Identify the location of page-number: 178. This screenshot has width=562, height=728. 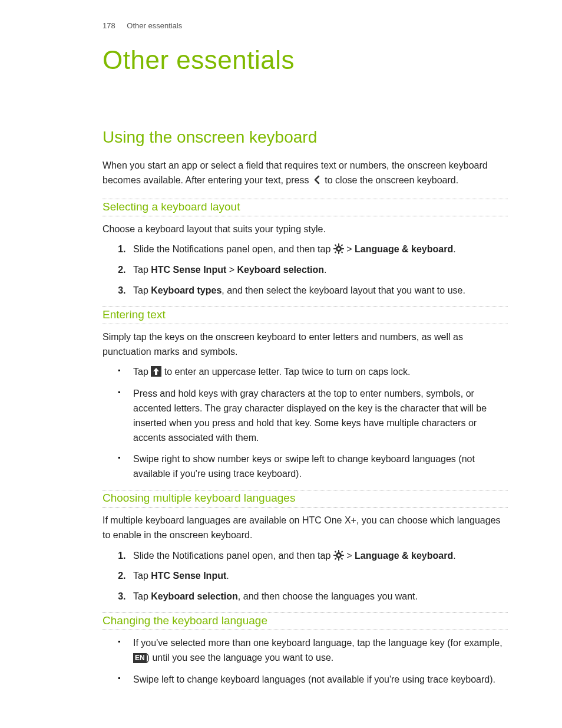
(109, 26).